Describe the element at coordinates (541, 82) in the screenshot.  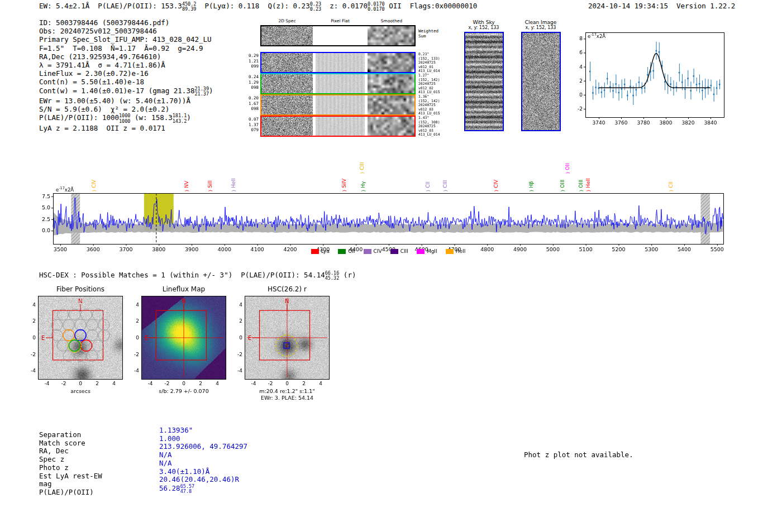
I see `clean-image` at that location.